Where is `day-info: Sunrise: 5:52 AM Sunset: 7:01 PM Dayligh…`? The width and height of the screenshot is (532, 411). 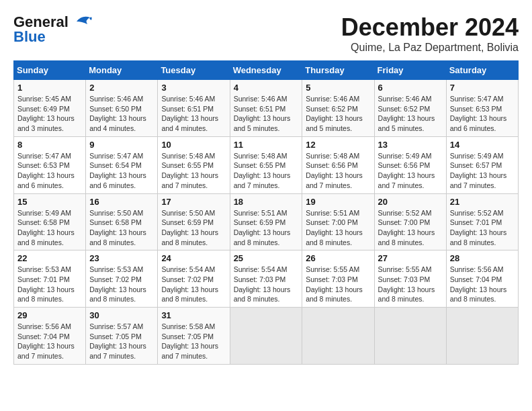 day-info: Sunrise: 5:52 AM Sunset: 7:01 PM Dayligh… is located at coordinates (482, 228).